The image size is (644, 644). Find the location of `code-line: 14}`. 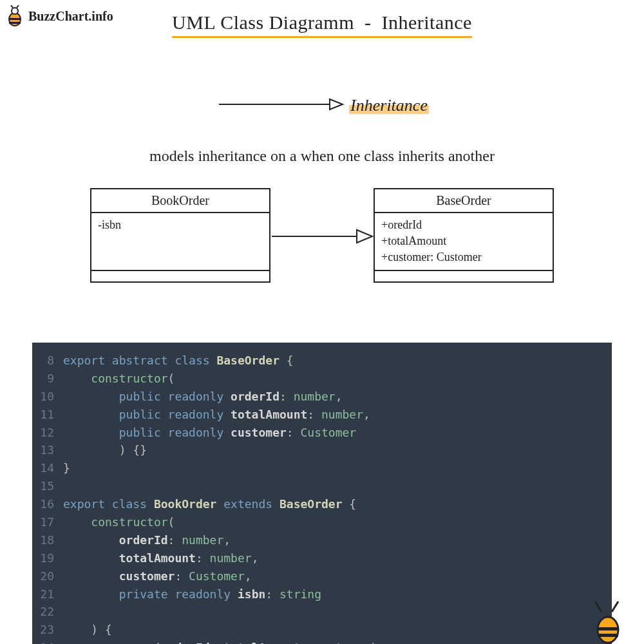

code-line: 14} is located at coordinates (322, 468).